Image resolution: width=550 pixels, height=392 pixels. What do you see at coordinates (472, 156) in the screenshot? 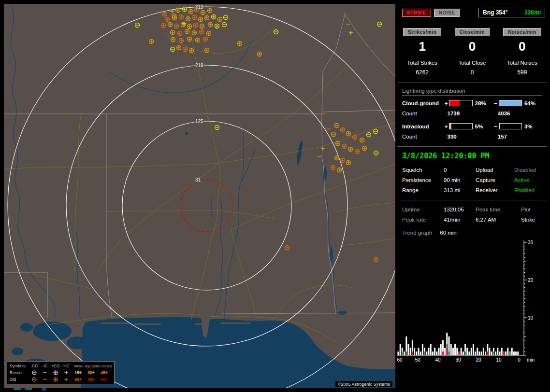
I see `datetime-display: 3/8/2026 12:20:00 PM` at bounding box center [472, 156].